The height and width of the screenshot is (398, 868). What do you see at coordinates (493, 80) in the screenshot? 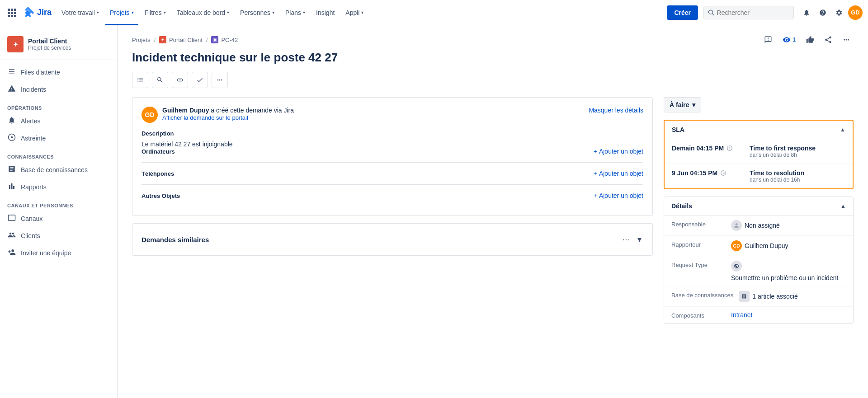
I see `issue-toolbar` at bounding box center [493, 80].